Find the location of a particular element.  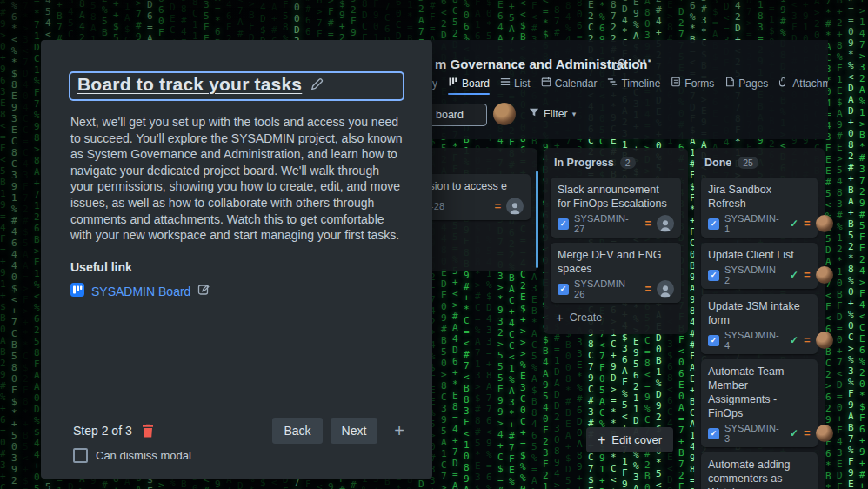

card-key: SYSADMIN-26 is located at coordinates (604, 289).